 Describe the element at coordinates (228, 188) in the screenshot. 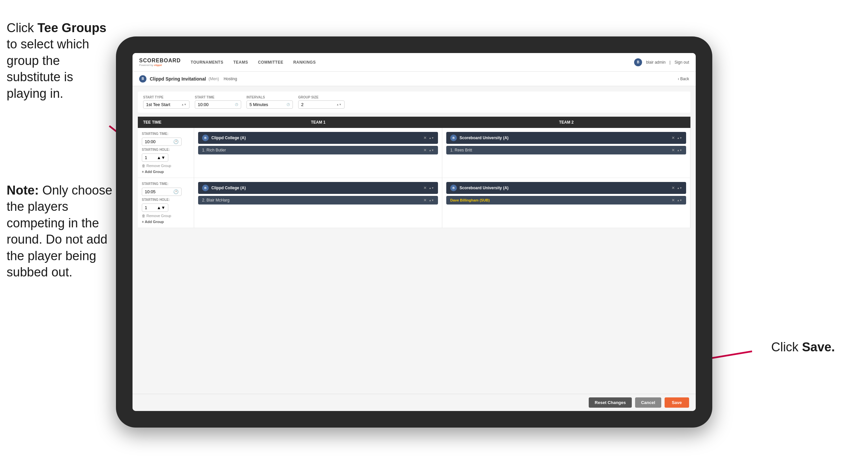

I see `team-name-1-2: Clippd College (A)` at that location.